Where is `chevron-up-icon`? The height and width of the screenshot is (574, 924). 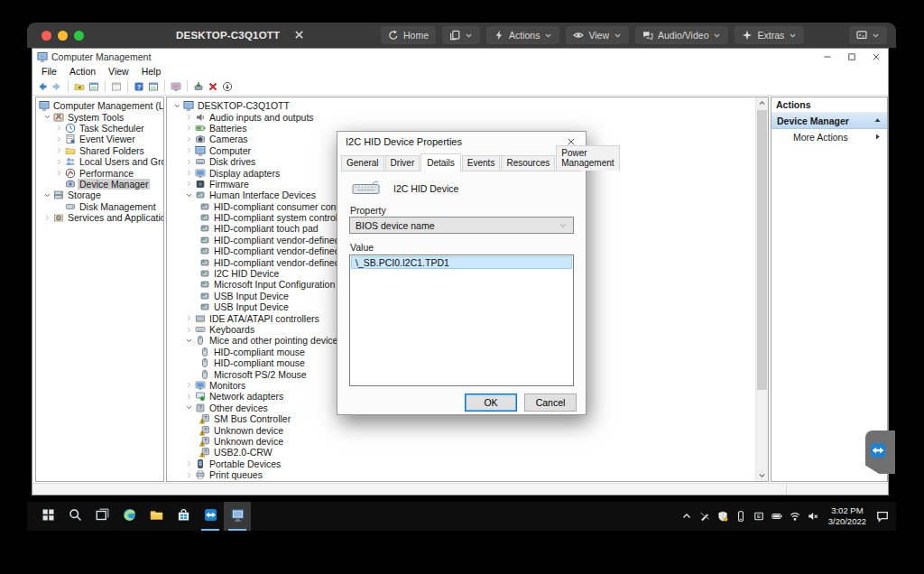
chevron-up-icon is located at coordinates (687, 516).